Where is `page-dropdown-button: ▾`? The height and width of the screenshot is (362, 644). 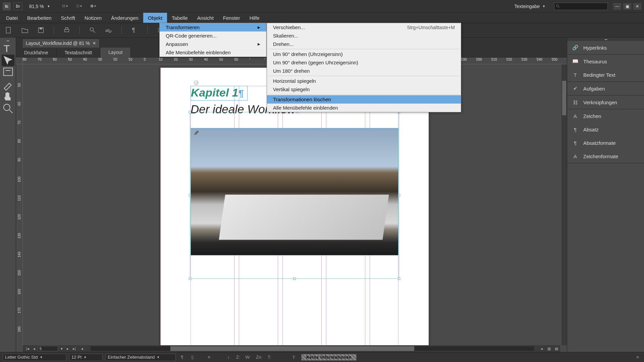
page-dropdown-button: ▾ is located at coordinates (62, 349).